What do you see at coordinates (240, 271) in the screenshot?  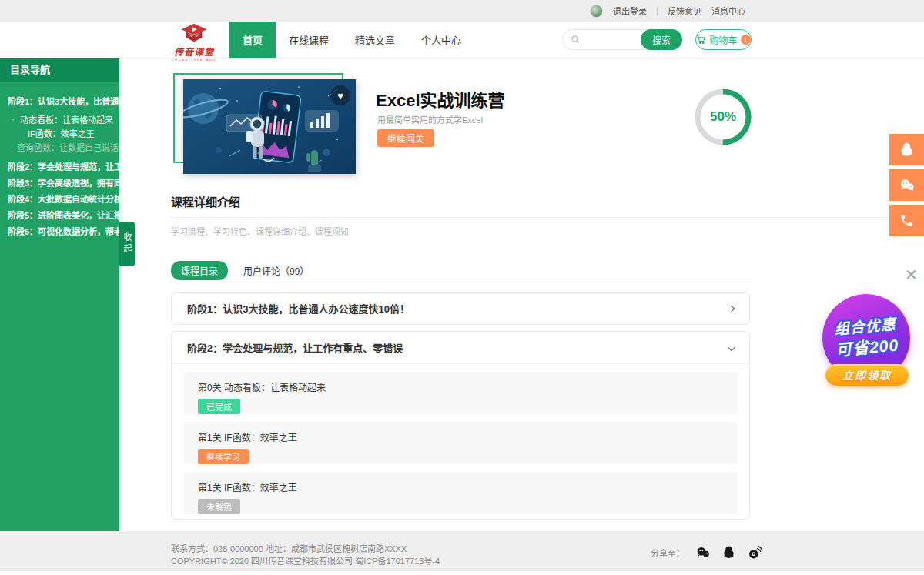 I see `content-tabs: 课程目录 用户评论（99）` at bounding box center [240, 271].